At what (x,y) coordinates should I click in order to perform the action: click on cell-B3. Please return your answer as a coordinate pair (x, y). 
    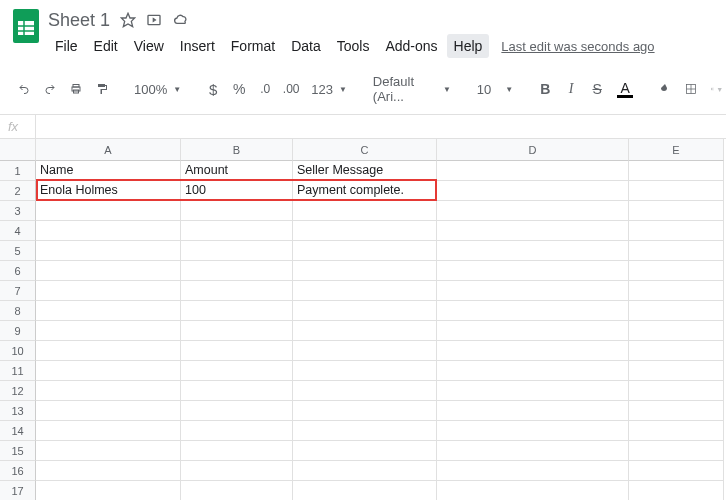
    Looking at the image, I should click on (237, 211).